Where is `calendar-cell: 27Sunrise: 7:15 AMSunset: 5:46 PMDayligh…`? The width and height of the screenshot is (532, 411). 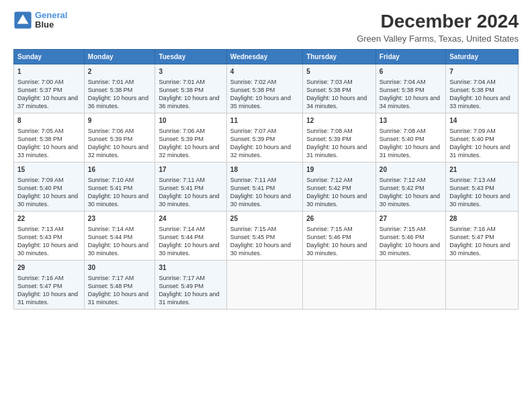
calendar-cell: 27Sunrise: 7:15 AMSunset: 5:46 PMDayligh… is located at coordinates (410, 236).